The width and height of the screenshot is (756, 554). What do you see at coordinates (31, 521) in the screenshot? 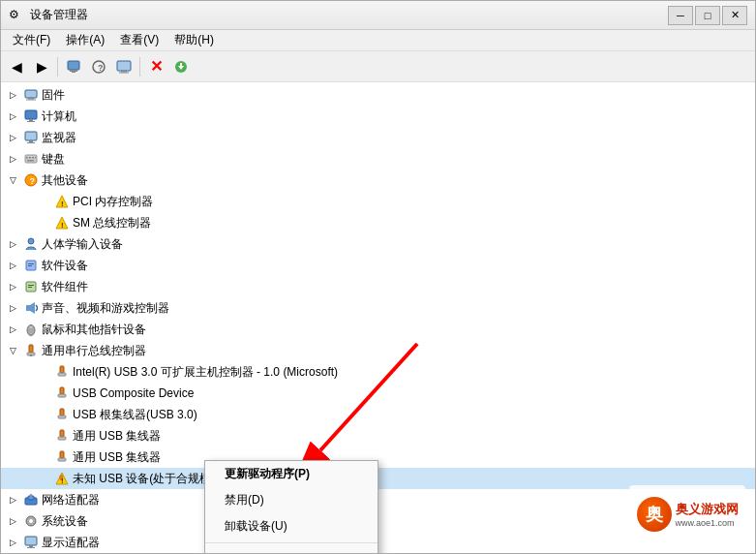
I see `system-icon` at bounding box center [31, 521].